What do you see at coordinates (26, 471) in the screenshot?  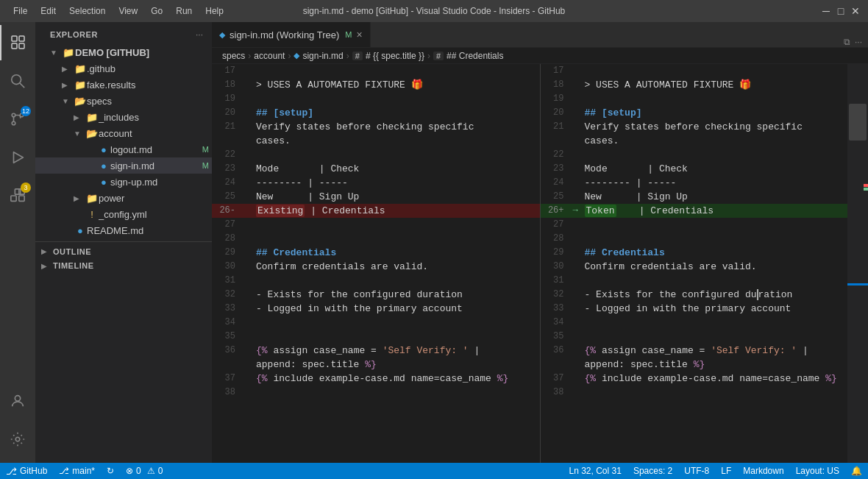 I see `status-github: ⎇ GitHub` at bounding box center [26, 471].